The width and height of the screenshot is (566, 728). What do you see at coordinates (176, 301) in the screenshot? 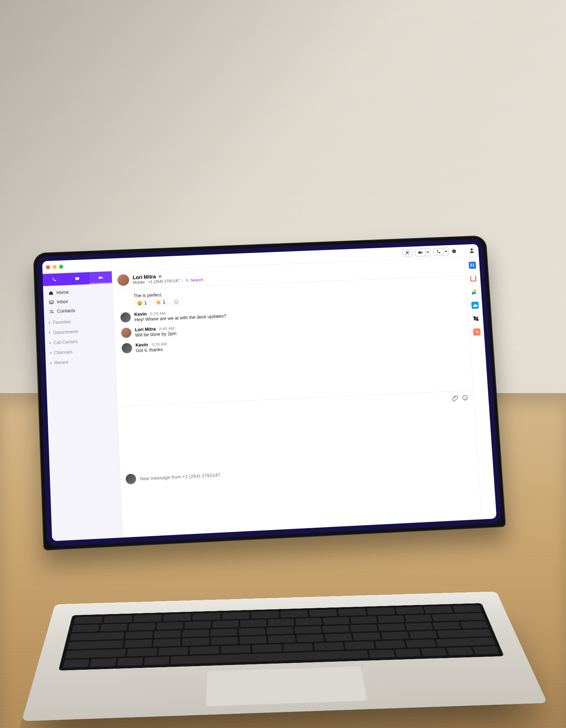
I see `add-reaction-button` at bounding box center [176, 301].